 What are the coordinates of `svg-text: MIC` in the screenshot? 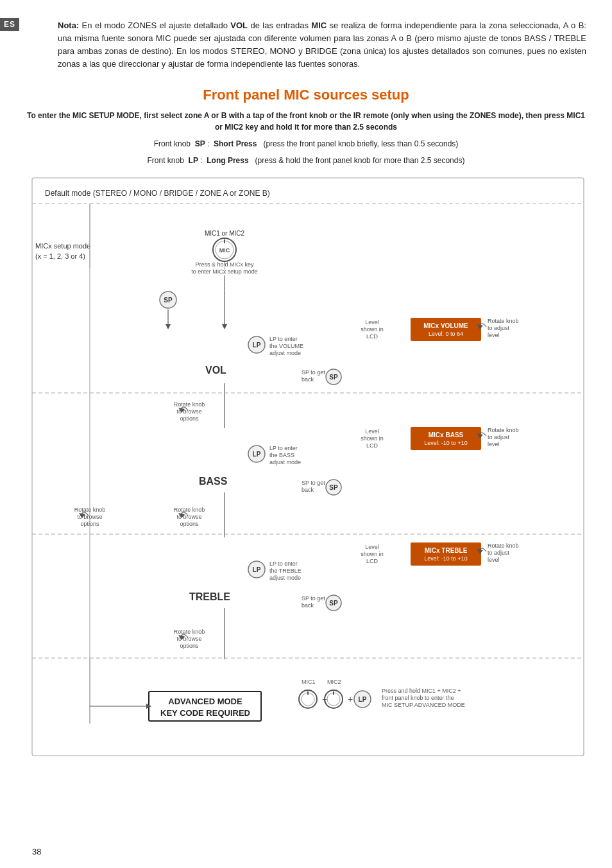 It's located at (225, 250).